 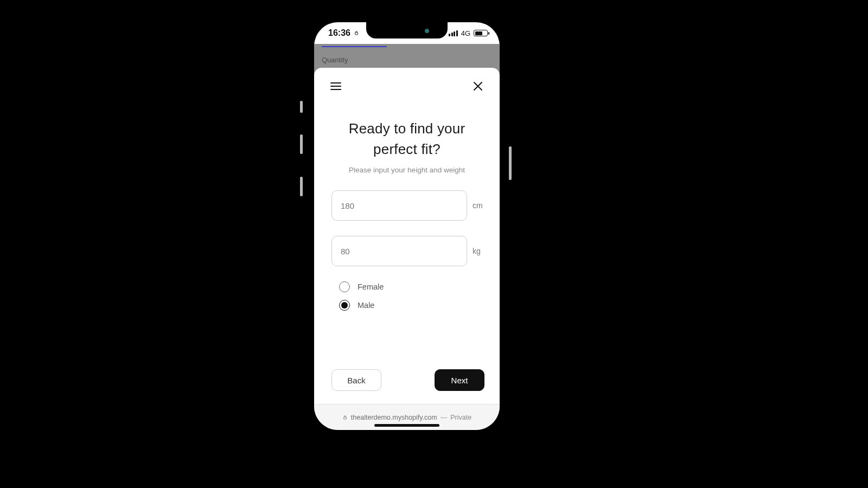 I want to click on height-unit: cm, so click(x=478, y=206).